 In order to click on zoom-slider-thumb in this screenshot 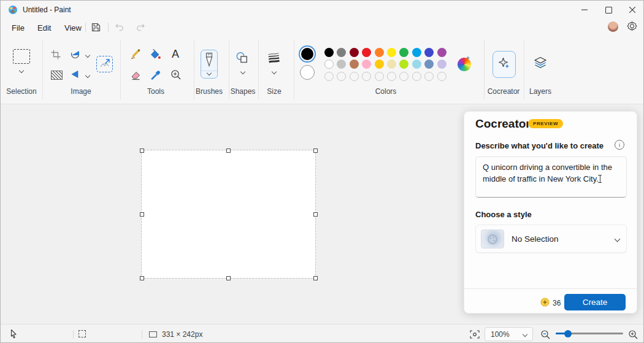, I will do `click(568, 334)`.